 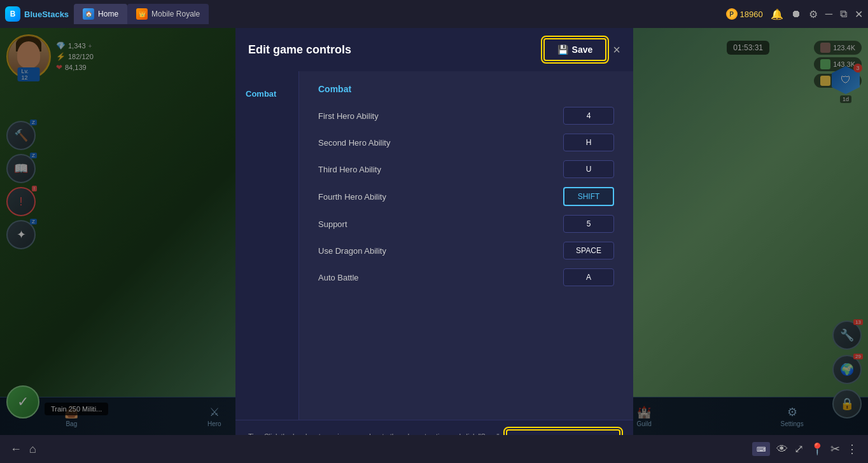 What do you see at coordinates (829, 14) in the screenshot?
I see `minimize-icon: ─` at bounding box center [829, 14].